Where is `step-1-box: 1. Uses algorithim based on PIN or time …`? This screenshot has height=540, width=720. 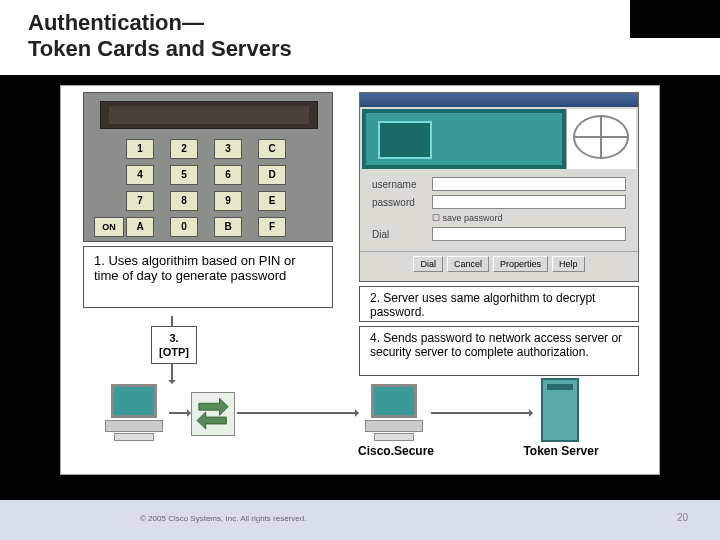
step-1-box: 1. Uses algorithim based on PIN or time … is located at coordinates (208, 277).